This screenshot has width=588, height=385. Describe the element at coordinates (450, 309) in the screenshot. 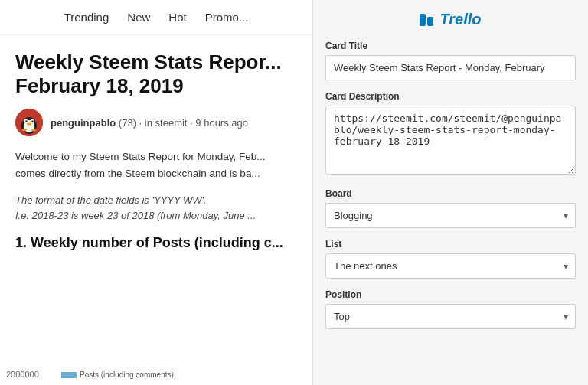

I see `position-group: Position Top Bottom ▾` at that location.